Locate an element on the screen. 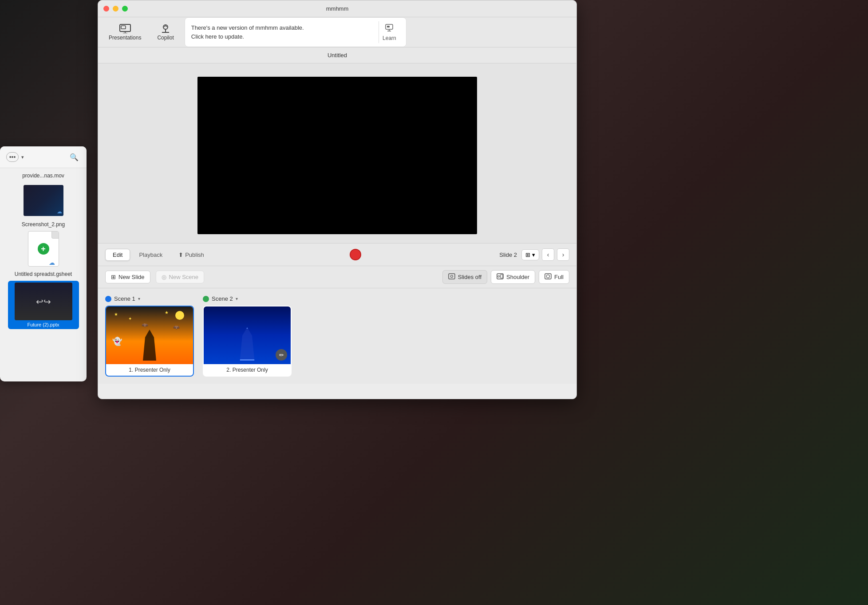 The width and height of the screenshot is (868, 605). slide1-bat-1: 🦇 is located at coordinates (145, 325).